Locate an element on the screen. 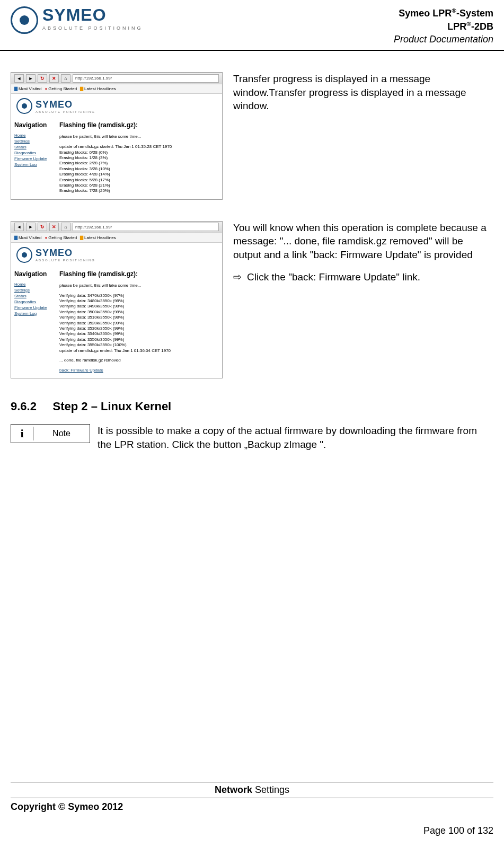 Image resolution: width=504 pixels, height=847 pixels. reg-mark: ® is located at coordinates (454, 11).